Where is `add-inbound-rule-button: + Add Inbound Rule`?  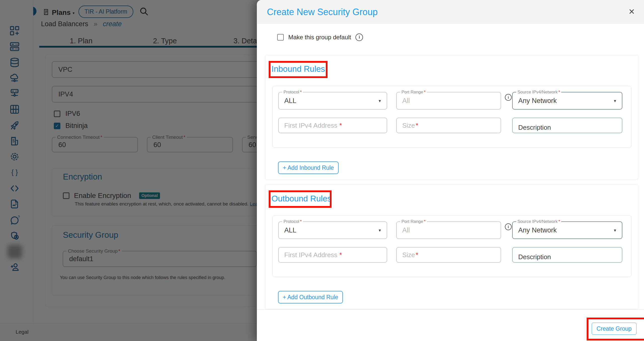
add-inbound-rule-button: + Add Inbound Rule is located at coordinates (308, 168).